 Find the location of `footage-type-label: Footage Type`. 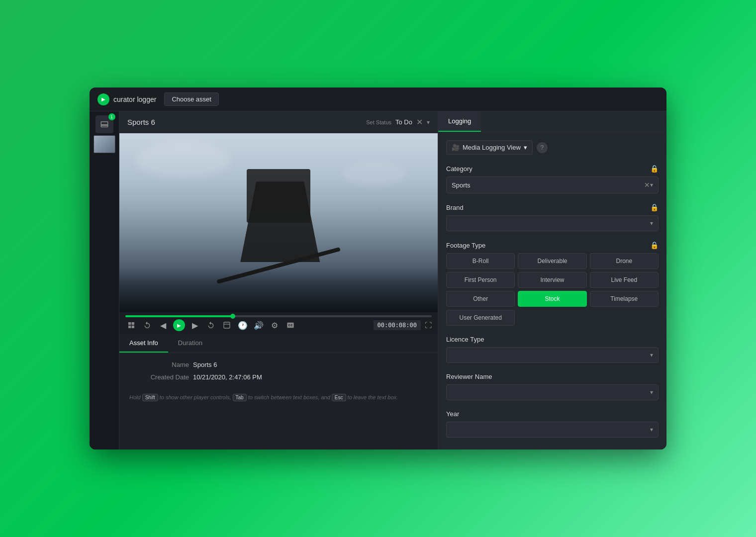

footage-type-label: Footage Type is located at coordinates (466, 246).